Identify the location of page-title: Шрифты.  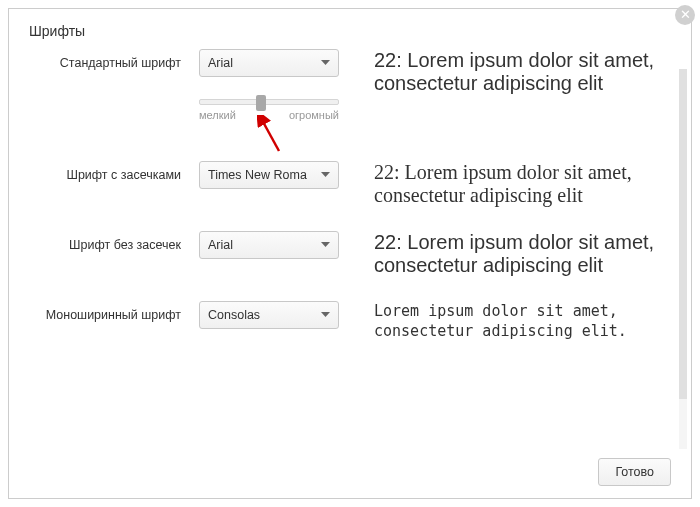
(57, 31).